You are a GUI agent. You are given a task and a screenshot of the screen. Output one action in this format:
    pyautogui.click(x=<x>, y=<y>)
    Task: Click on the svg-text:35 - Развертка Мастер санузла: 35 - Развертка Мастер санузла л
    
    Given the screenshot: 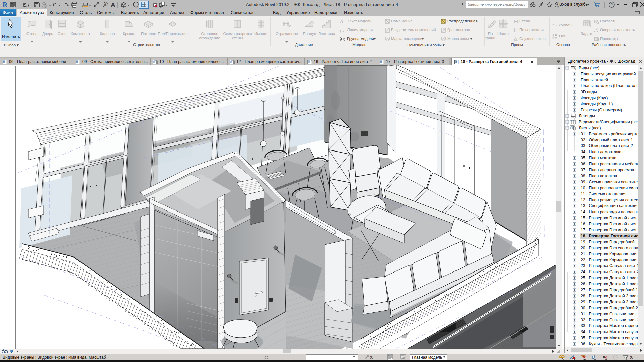 What is the action you would take?
    pyautogui.click(x=612, y=338)
    